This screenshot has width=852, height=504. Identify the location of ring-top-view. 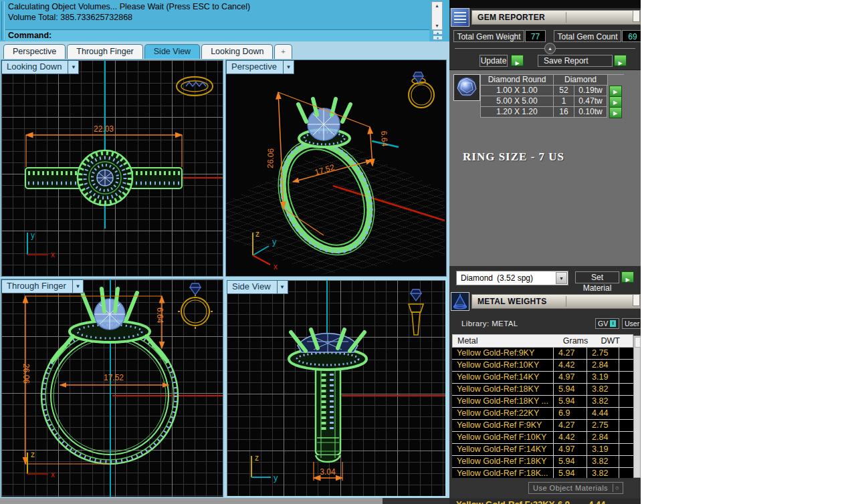
(104, 178).